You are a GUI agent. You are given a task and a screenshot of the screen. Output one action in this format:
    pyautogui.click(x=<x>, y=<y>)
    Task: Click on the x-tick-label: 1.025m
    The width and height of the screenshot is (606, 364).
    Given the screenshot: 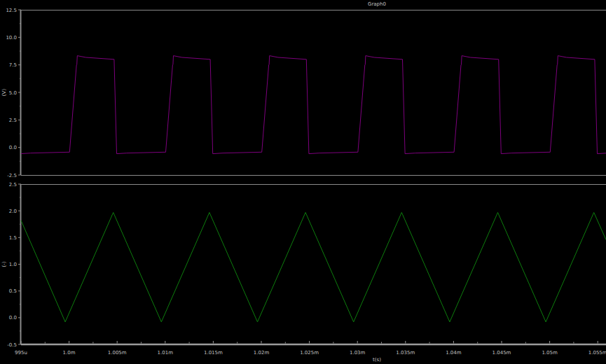 What is the action you would take?
    pyautogui.click(x=310, y=353)
    